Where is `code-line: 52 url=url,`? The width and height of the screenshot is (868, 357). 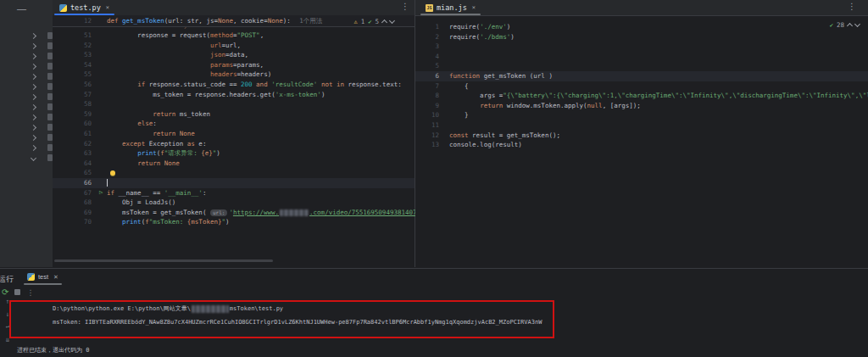 code-line: 52 url=url, is located at coordinates (234, 46).